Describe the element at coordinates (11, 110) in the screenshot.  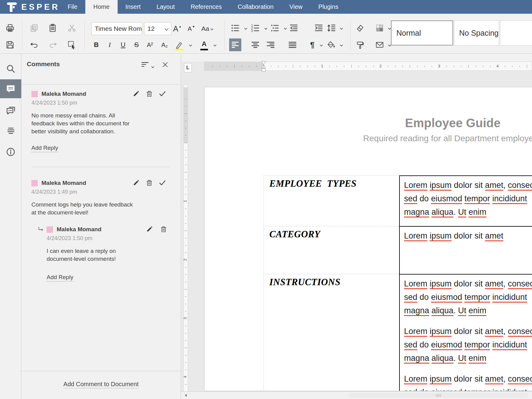
I see `chat-button` at that location.